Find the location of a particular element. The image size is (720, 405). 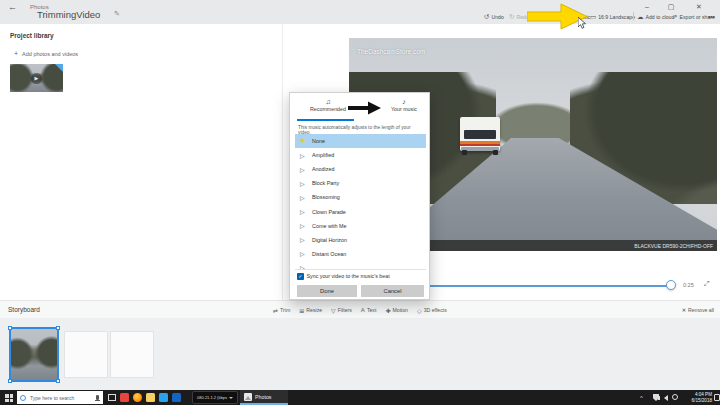

storyboard-empty-slot is located at coordinates (132, 354).